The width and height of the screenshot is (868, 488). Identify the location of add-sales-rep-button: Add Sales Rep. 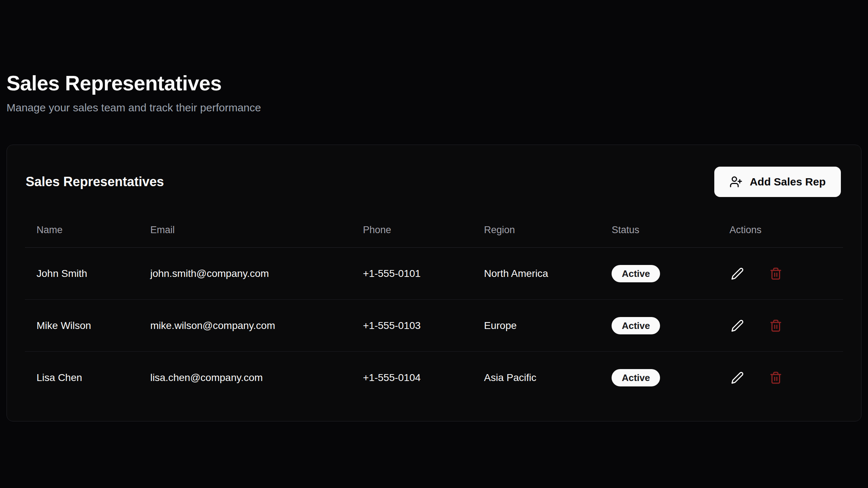
(778, 182).